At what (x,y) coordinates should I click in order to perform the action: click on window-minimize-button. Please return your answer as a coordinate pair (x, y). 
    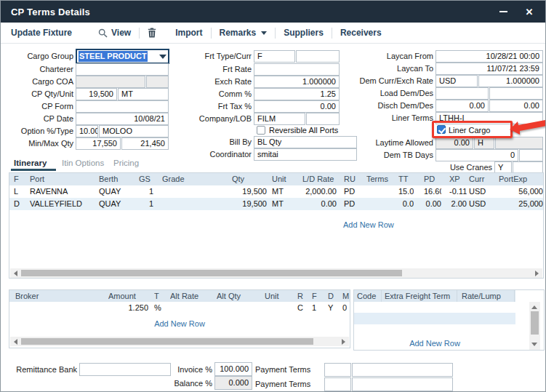
    Looking at the image, I should click on (503, 12).